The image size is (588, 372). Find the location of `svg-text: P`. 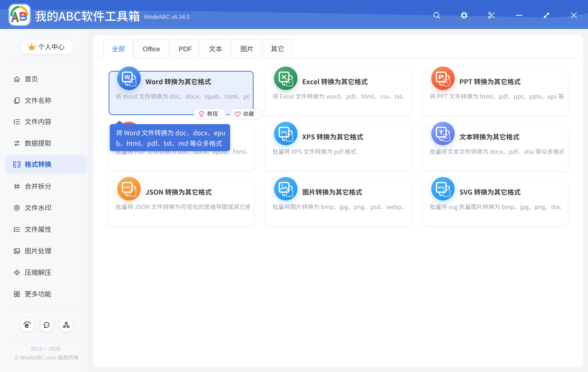

svg-text: P is located at coordinates (441, 77).